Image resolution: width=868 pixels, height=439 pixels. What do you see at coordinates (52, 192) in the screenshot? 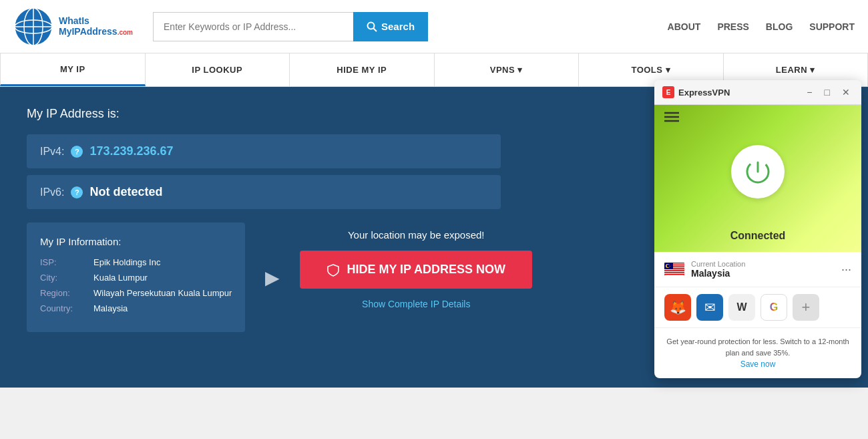
I see `ipv6-label: IPv6:` at bounding box center [52, 192].